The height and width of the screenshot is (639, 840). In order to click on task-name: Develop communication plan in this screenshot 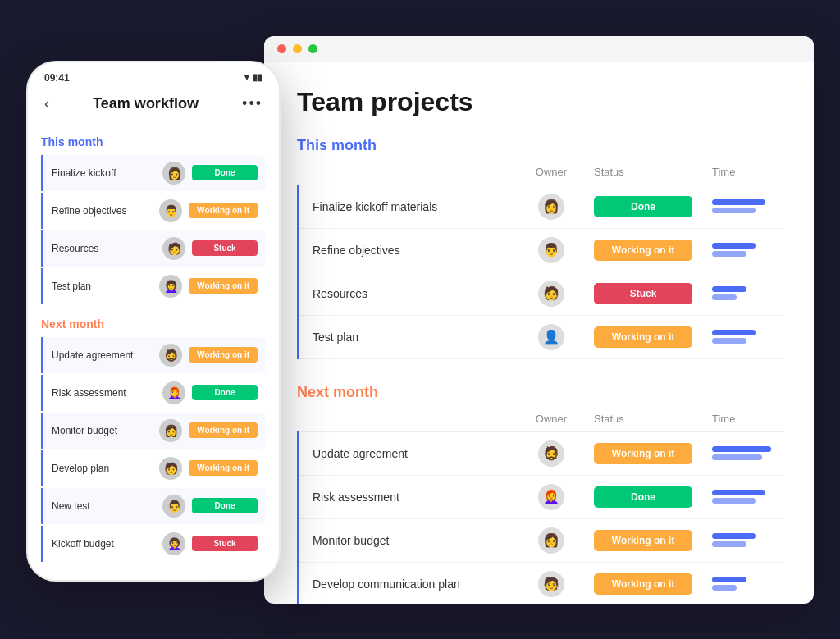, I will do `click(409, 582)`.